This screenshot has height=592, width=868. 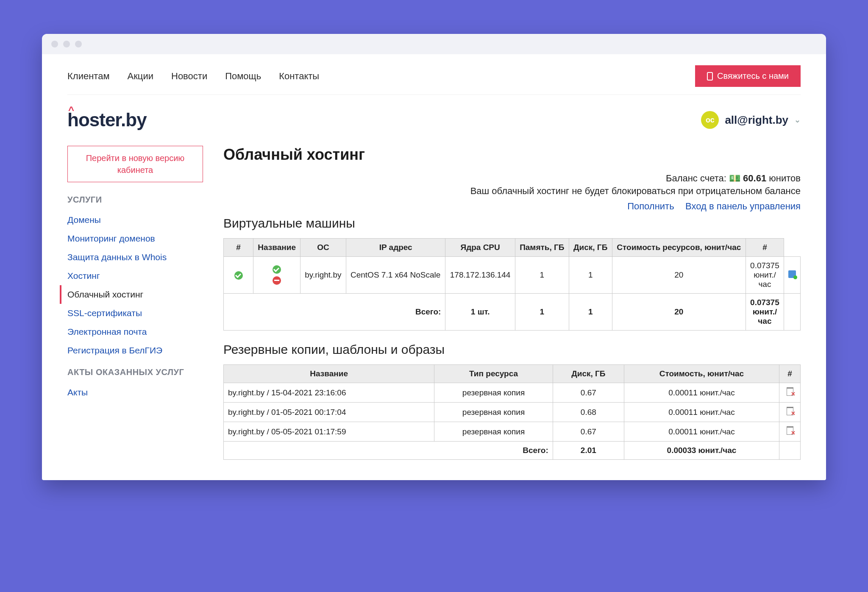 What do you see at coordinates (512, 412) in the screenshot?
I see `backup-table-row: by.right.by / 01-05-2021 00:17:04 резерв…` at bounding box center [512, 412].